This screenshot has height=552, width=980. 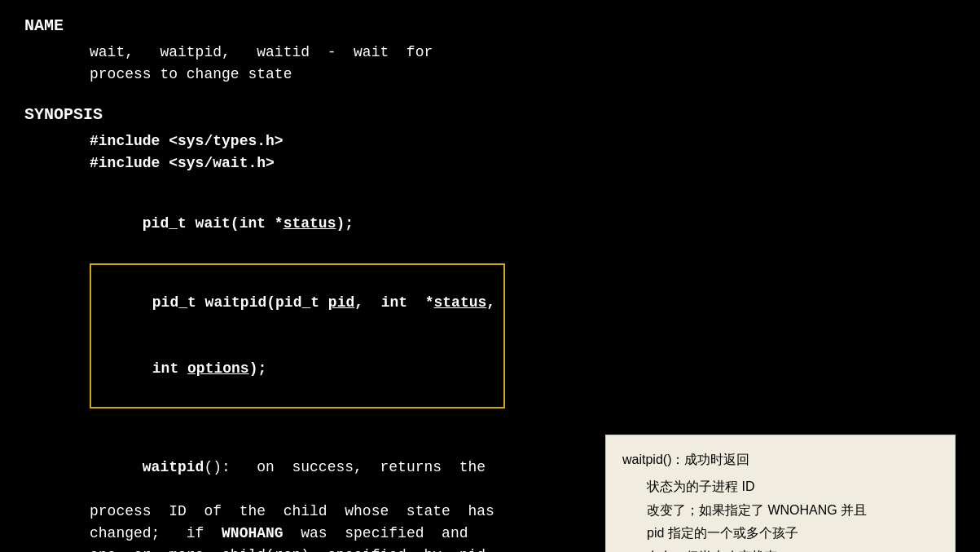 What do you see at coordinates (523, 52) in the screenshot?
I see `name-line1: wait, waitpid, waitid - wait for` at bounding box center [523, 52].